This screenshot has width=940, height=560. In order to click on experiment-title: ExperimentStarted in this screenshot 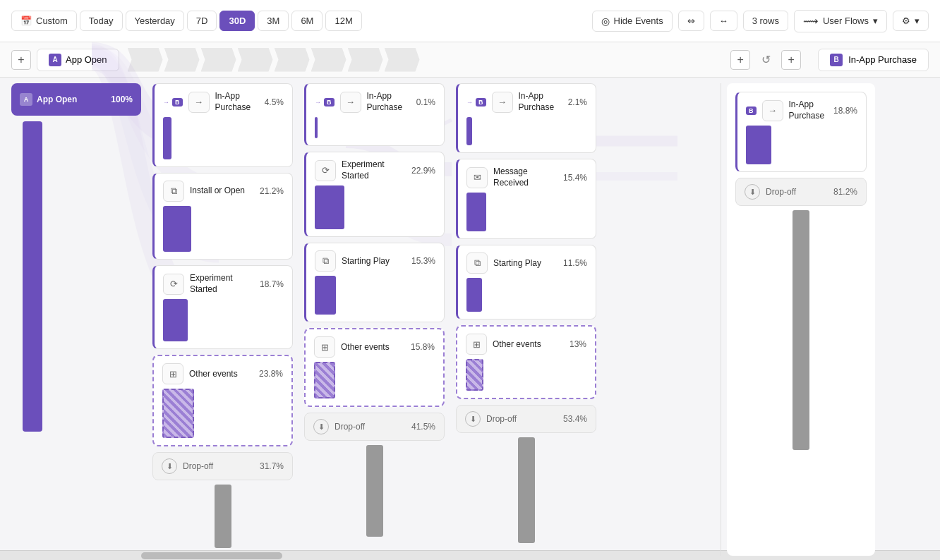, I will do `click(222, 284)`.